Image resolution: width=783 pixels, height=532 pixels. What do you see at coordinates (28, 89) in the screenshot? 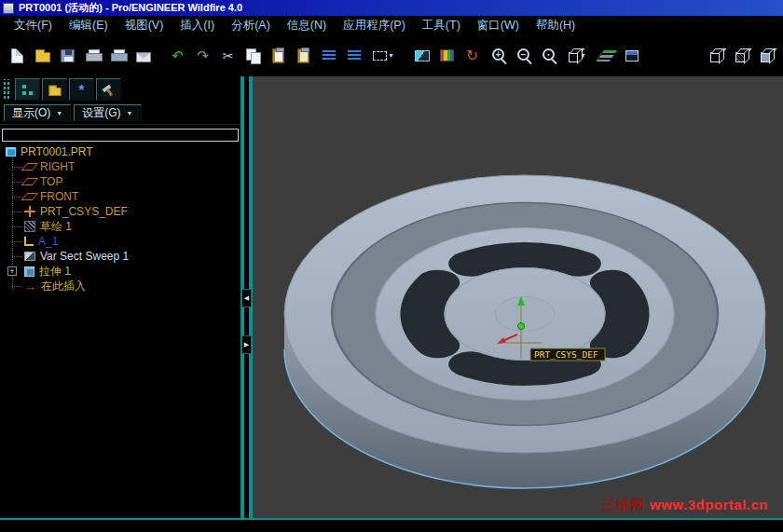
I see `model-tree-tab` at bounding box center [28, 89].